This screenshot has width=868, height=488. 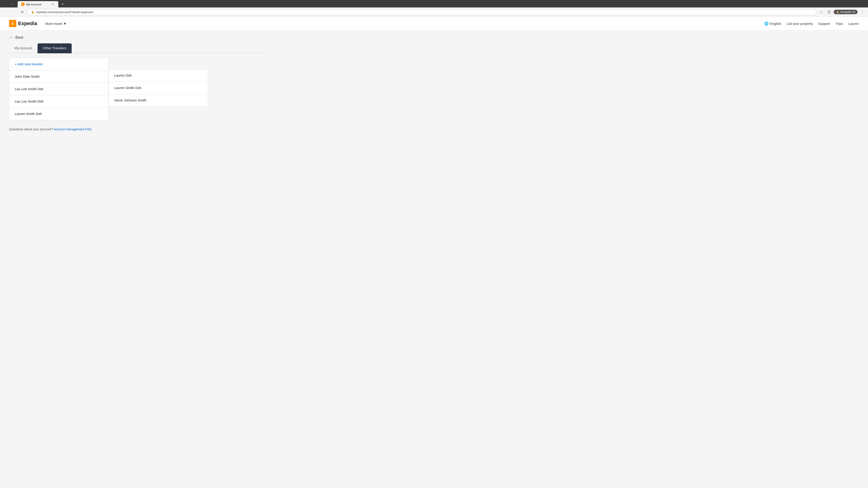 What do you see at coordinates (822, 12) in the screenshot?
I see `bookmark-button: ☆` at bounding box center [822, 12].